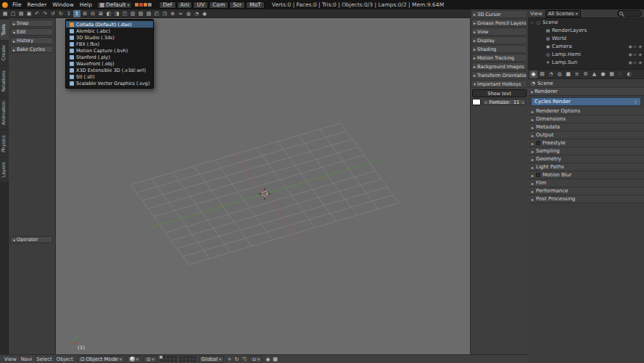 The height and width of the screenshot is (363, 644). Describe the element at coordinates (586, 91) in the screenshot. I see `renderer-section-header: Renderer` at that location.